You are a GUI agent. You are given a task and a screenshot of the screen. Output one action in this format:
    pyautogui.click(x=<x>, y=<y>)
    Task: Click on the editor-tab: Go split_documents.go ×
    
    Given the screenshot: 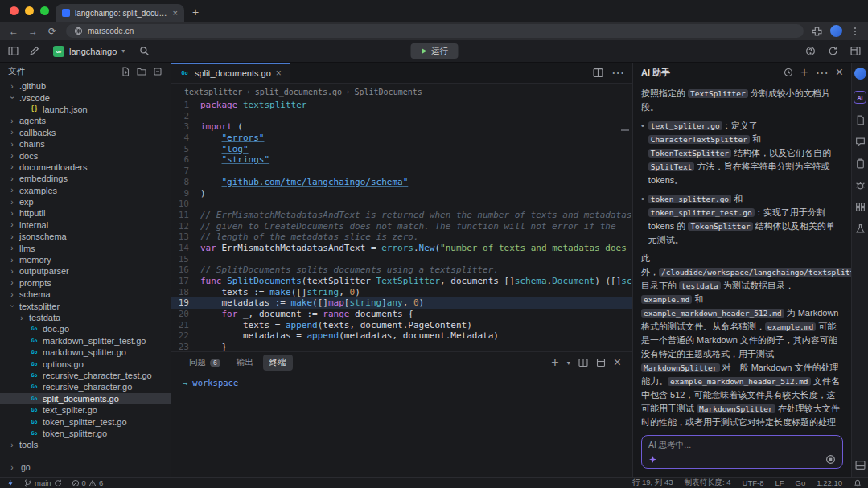 What is the action you would take?
    pyautogui.click(x=231, y=72)
    